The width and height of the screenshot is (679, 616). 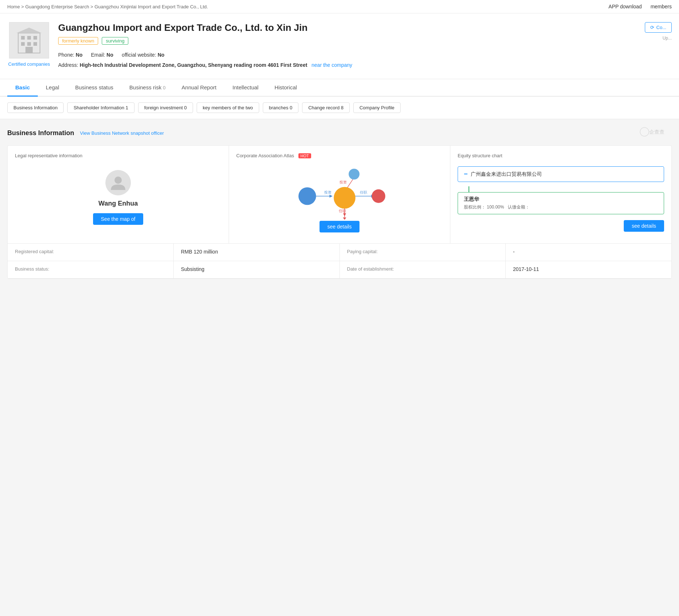 What do you see at coordinates (561, 199) in the screenshot?
I see `shareholder-name: 王恩华` at bounding box center [561, 199].